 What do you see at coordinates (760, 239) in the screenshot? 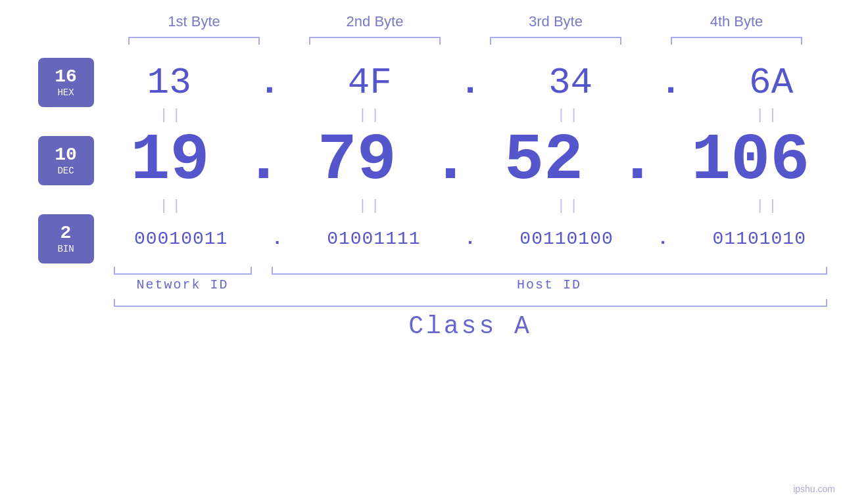
I see `bin-val-4: 01101010` at bounding box center [760, 239].